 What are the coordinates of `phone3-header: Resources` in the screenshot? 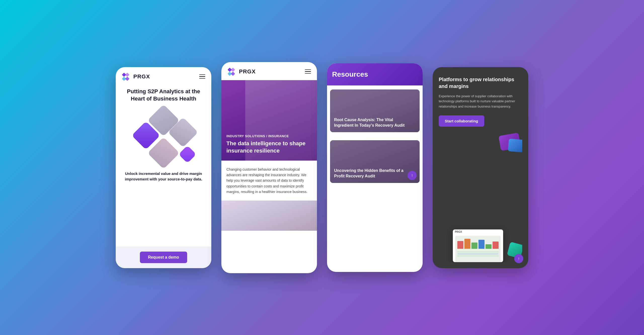 It's located at (375, 74).